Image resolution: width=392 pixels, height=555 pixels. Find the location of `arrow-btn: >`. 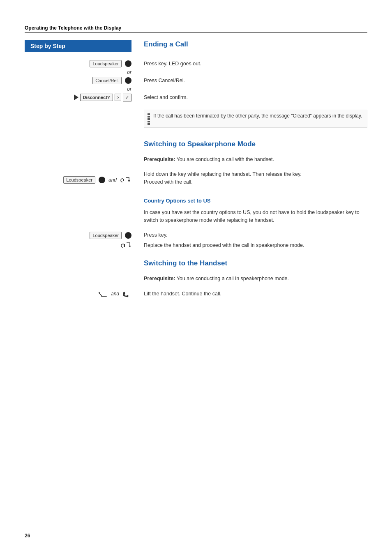

arrow-btn: > is located at coordinates (118, 97).